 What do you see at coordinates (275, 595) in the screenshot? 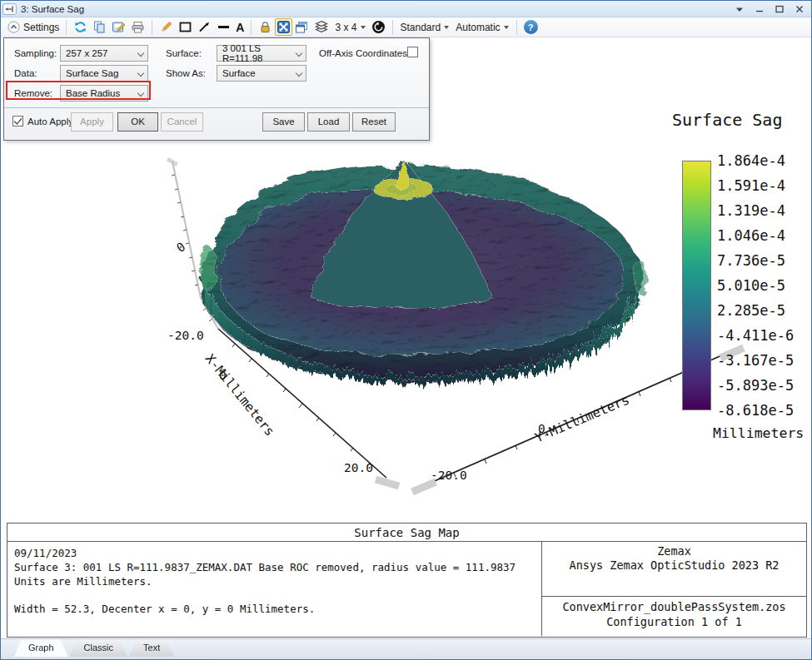
I see `footer-spacer` at bounding box center [275, 595].